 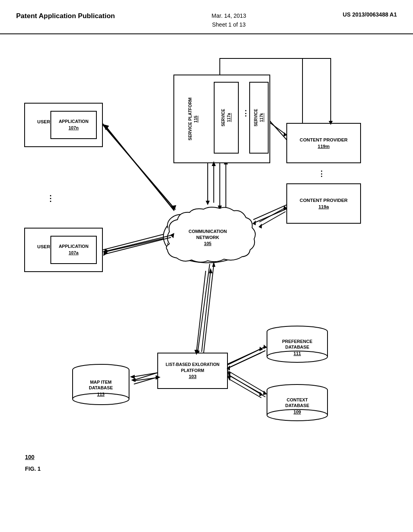 What do you see at coordinates (101, 385) in the screenshot?
I see `map-item-db-svg: MAP ITEM DATABASE 113` at bounding box center [101, 385].